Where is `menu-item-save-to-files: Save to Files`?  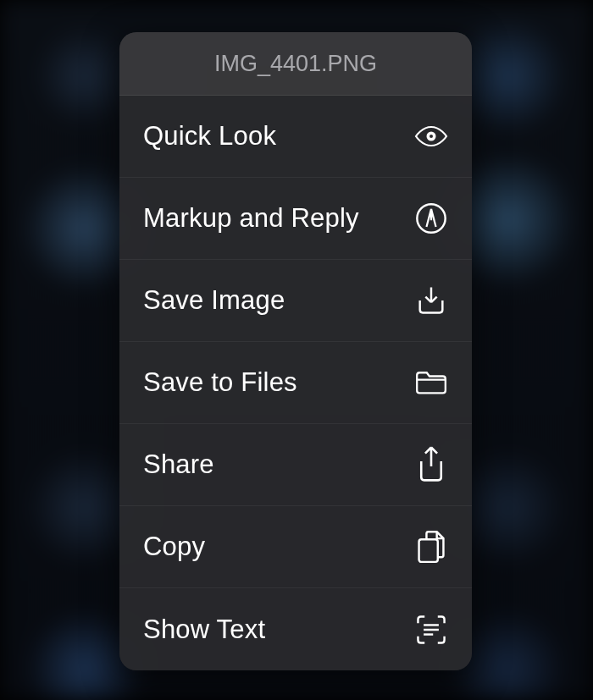
menu-item-save-to-files: Save to Files is located at coordinates (296, 383).